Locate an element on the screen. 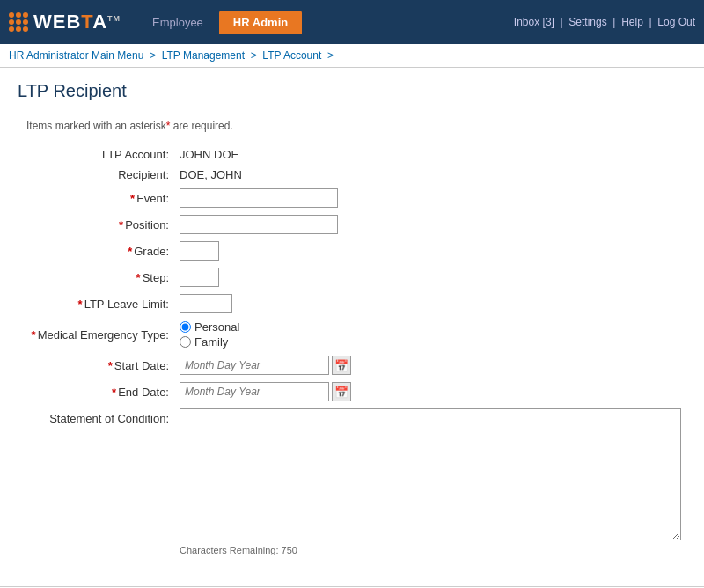 This screenshot has height=588, width=704. dot7 is located at coordinates (11, 29).